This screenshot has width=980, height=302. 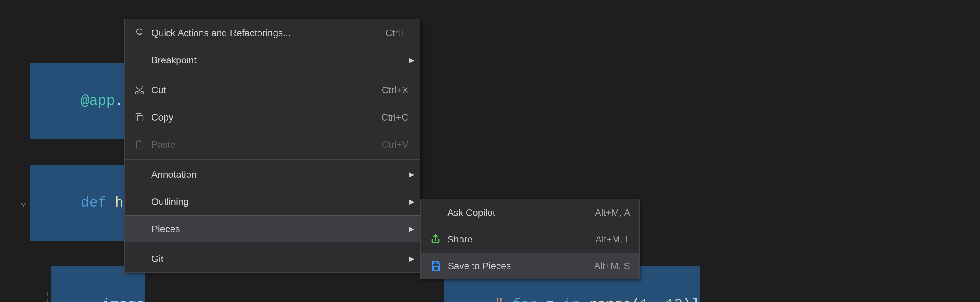 I want to click on token: (, so click(x=636, y=299).